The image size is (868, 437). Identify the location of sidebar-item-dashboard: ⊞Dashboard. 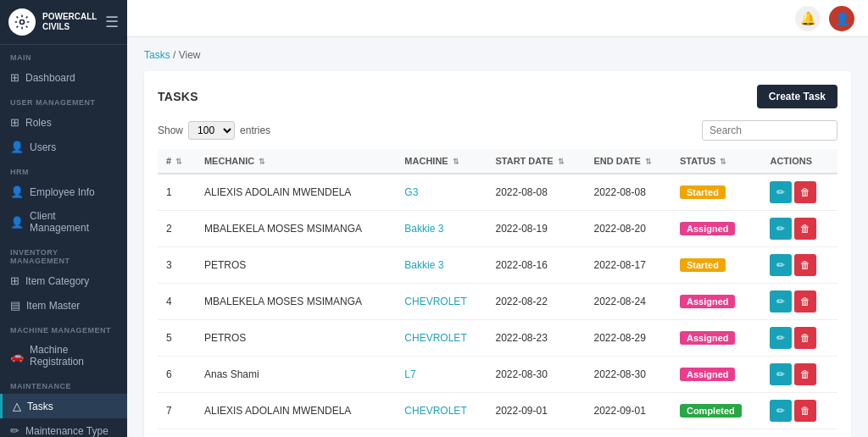
(64, 78).